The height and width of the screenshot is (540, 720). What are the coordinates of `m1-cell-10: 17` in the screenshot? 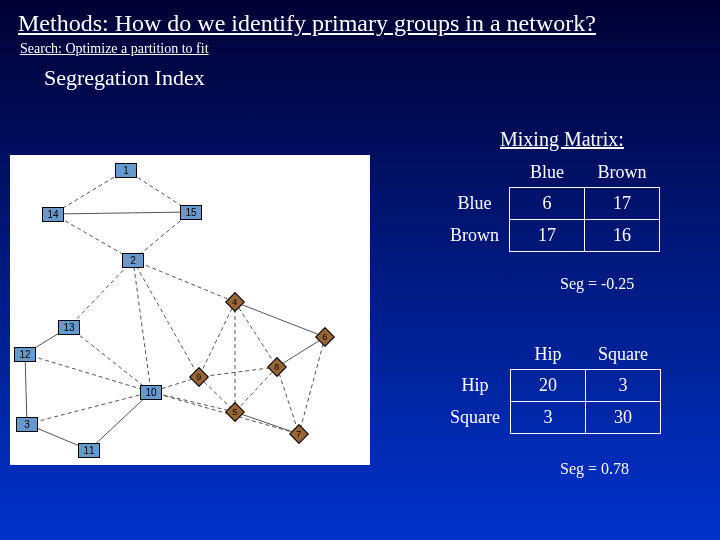 It's located at (548, 236).